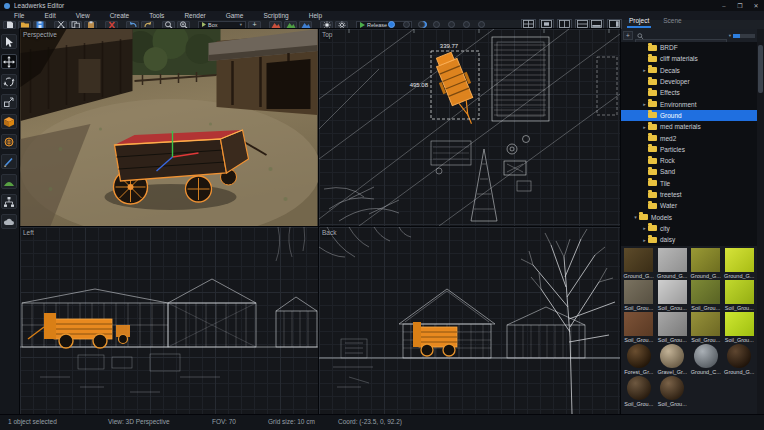  What do you see at coordinates (546, 24) in the screenshot?
I see `layout-single-button` at bounding box center [546, 24].